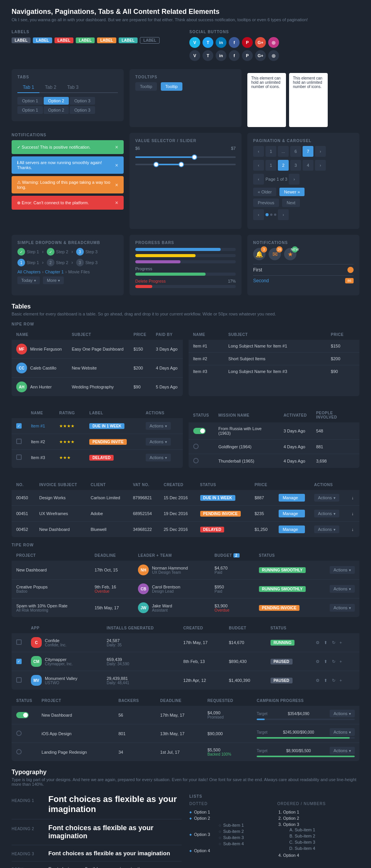 This screenshot has width=371, height=868. I want to click on tooltip-btn-1: Tooltip, so click(146, 86).